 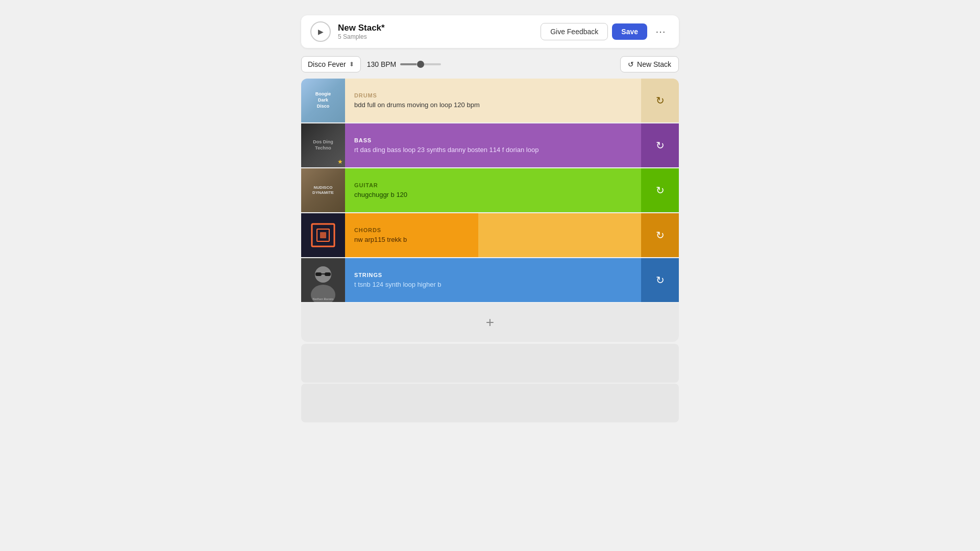 What do you see at coordinates (493, 275) in the screenshot?
I see `strings-category-label: STRINGS` at bounding box center [493, 275].